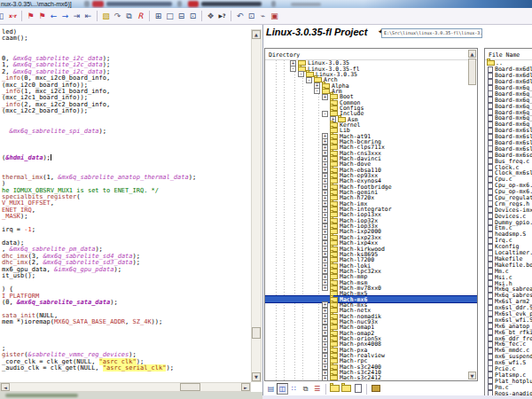 The height and width of the screenshot is (399, 532). What do you see at coordinates (294, 388) in the screenshot?
I see `small-icons-view-button: ∷` at bounding box center [294, 388].